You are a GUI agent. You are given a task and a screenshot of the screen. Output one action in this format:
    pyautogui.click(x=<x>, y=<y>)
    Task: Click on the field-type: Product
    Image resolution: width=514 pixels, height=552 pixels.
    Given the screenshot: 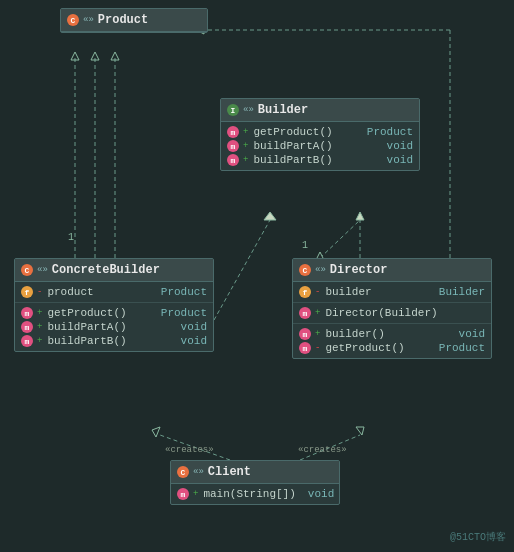 What is the action you would take?
    pyautogui.click(x=180, y=292)
    